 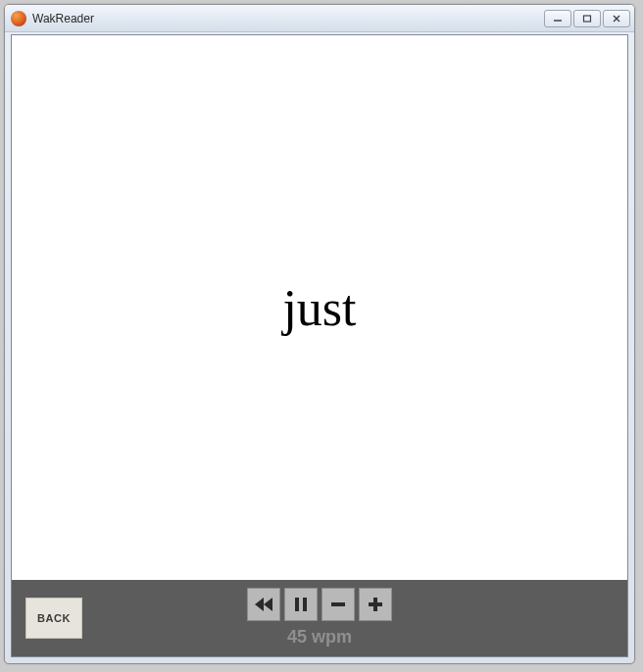 I want to click on pause-button, so click(x=301, y=604).